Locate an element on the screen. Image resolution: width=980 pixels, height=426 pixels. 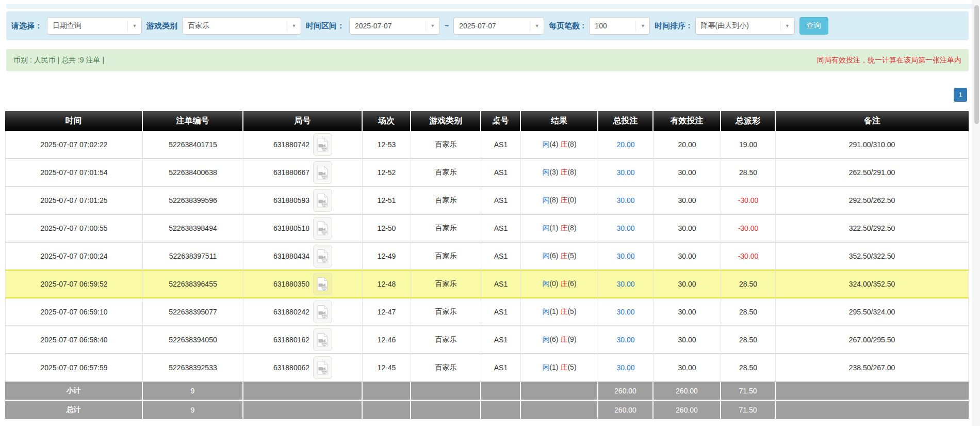
game-type-label: 游戏类别 is located at coordinates (162, 26).